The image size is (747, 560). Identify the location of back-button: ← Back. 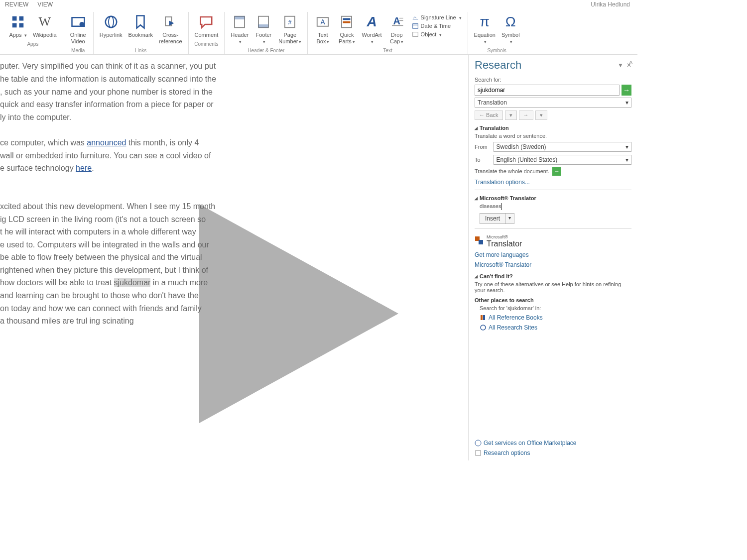
(489, 115).